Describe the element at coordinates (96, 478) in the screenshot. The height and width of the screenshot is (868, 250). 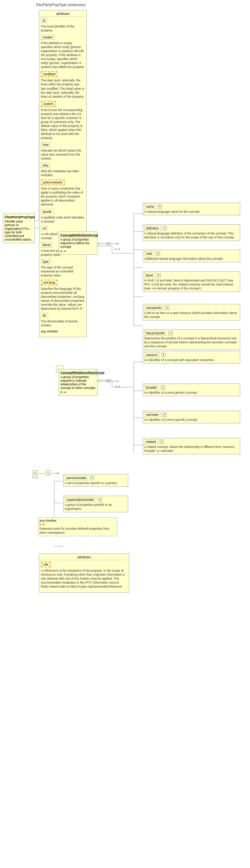
I see `person-details-elem: personDetails +` at that location.